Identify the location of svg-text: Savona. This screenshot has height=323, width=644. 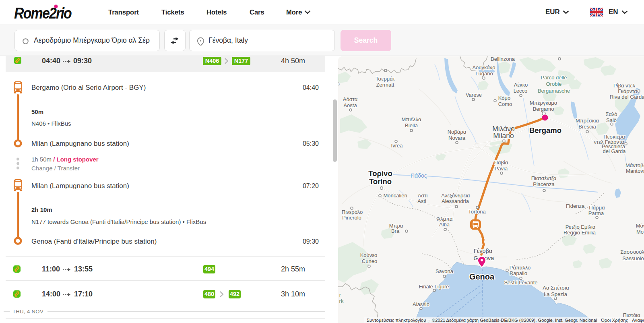
(444, 271).